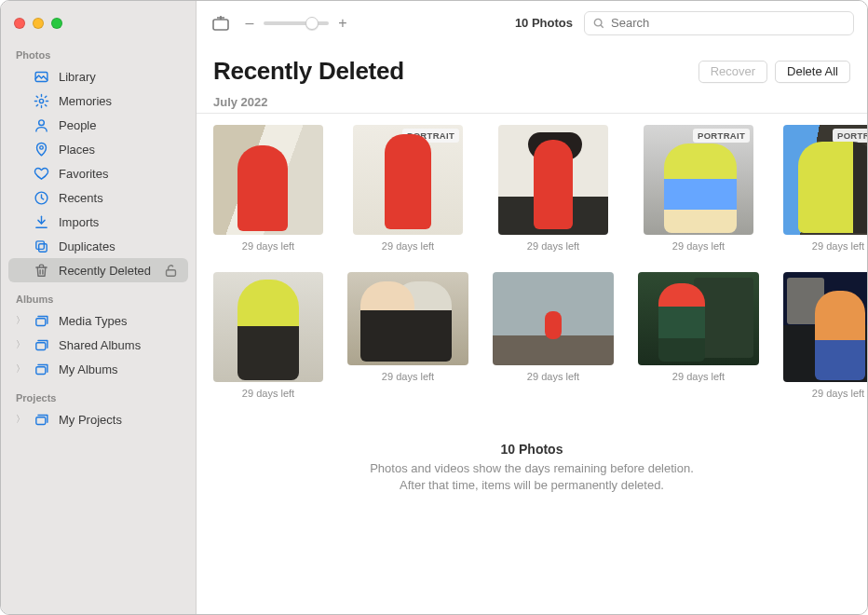 Image resolution: width=868 pixels, height=615 pixels. Describe the element at coordinates (99, 149) in the screenshot. I see `sidebar-item-places: Places` at that location.